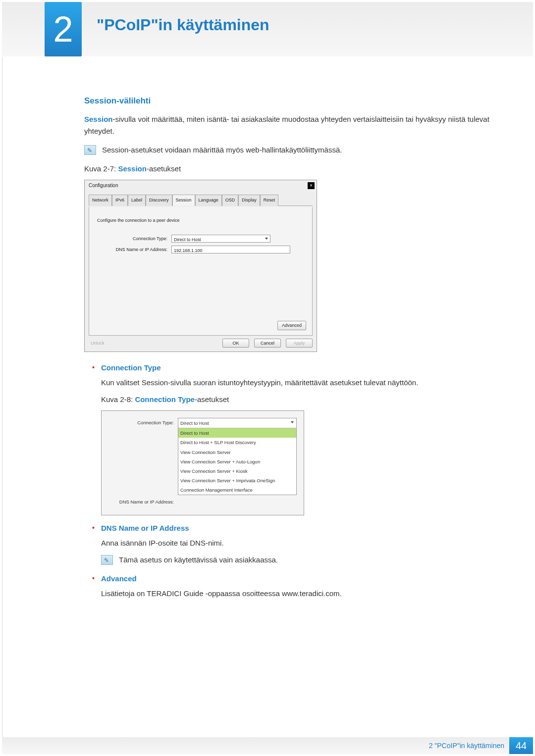 Image resolution: width=535 pixels, height=756 pixels. What do you see at coordinates (103, 186) in the screenshot?
I see `dialog-title: Configuration` at bounding box center [103, 186].